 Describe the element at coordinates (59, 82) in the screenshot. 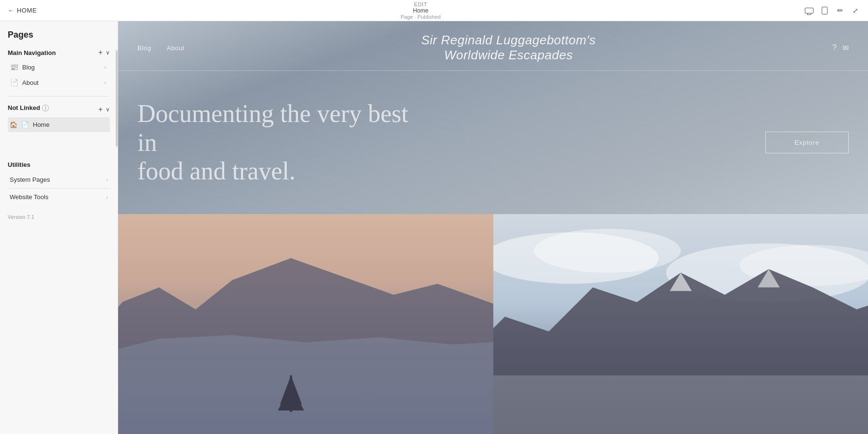

I see `sidebar-item-about: 📄 About ›` at that location.